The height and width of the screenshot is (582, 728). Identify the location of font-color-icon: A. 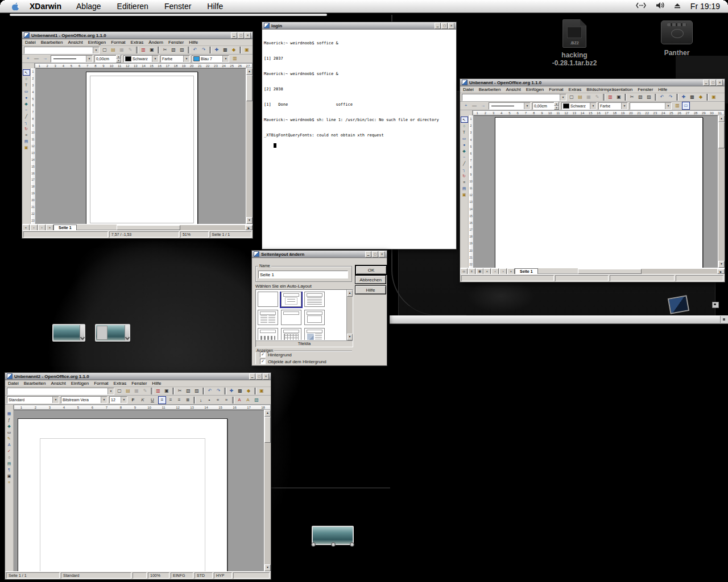
(239, 400).